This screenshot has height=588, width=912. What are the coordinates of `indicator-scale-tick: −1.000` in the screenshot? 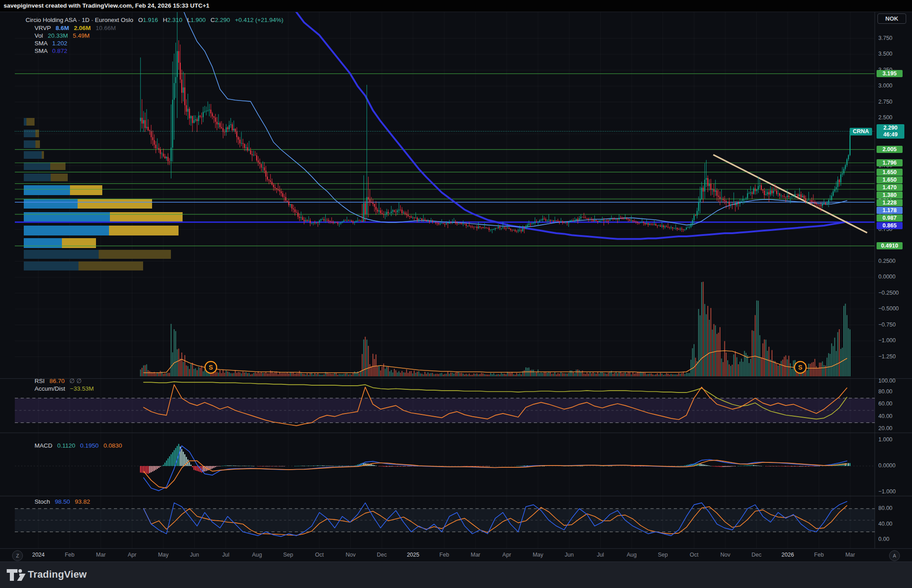 It's located at (887, 492).